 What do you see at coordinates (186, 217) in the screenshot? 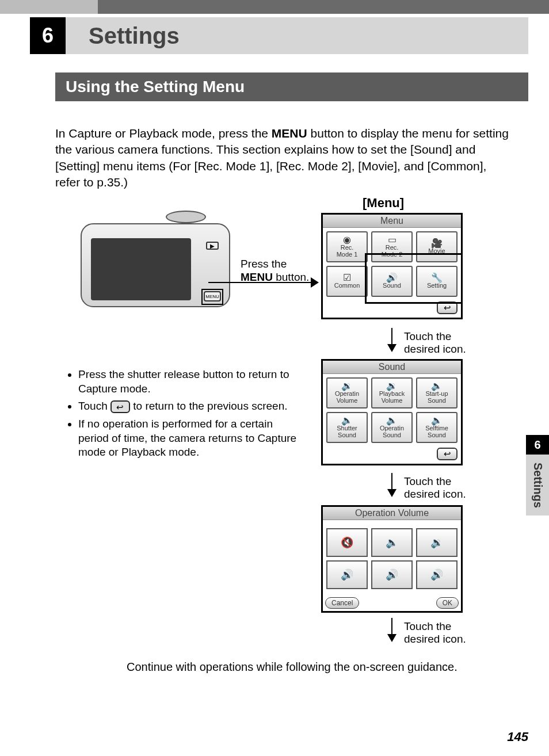
I see `camera-dial` at bounding box center [186, 217].